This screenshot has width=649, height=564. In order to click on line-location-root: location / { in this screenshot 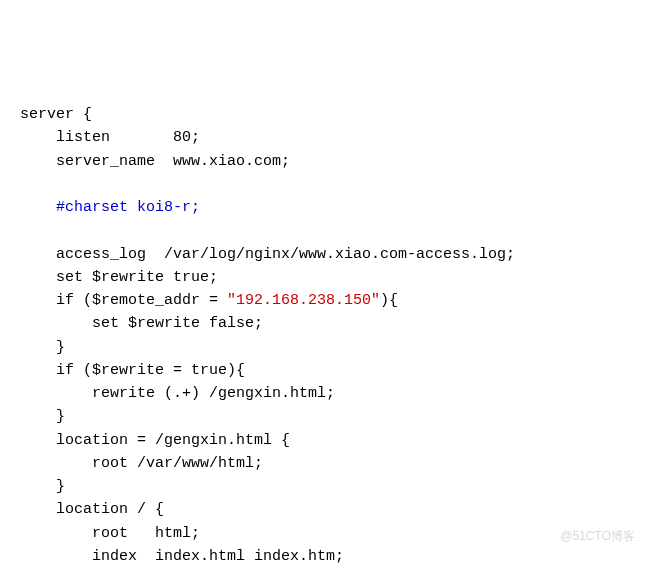, I will do `click(92, 510)`.